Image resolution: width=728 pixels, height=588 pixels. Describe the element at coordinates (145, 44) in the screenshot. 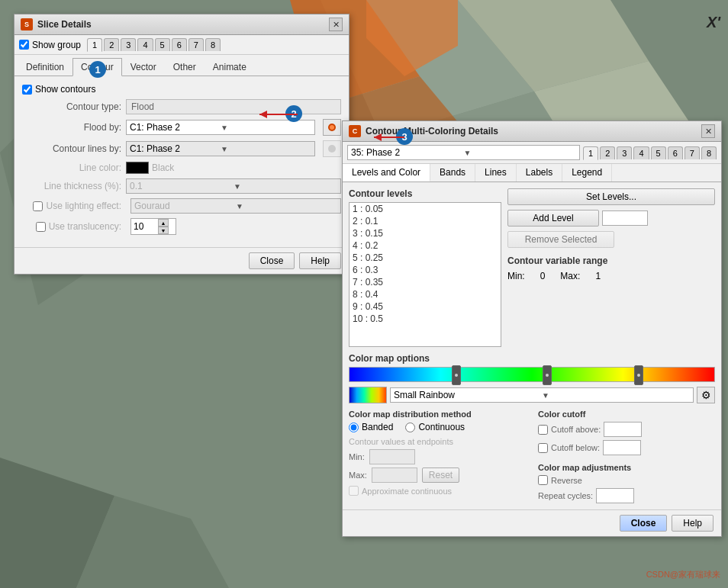

I see `slice-tab-num-4: 4` at that location.